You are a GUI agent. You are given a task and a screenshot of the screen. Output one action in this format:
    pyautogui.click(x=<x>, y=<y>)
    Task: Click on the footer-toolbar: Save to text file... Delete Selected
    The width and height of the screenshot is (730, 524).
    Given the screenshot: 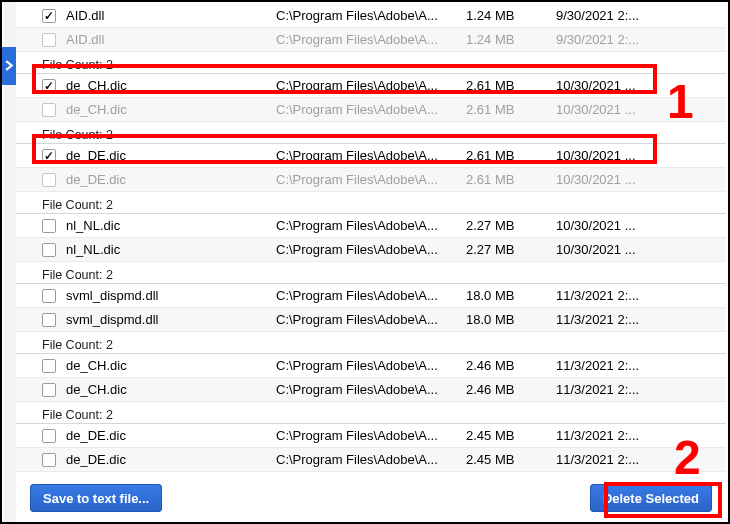 What is the action you would take?
    pyautogui.click(x=371, y=498)
    